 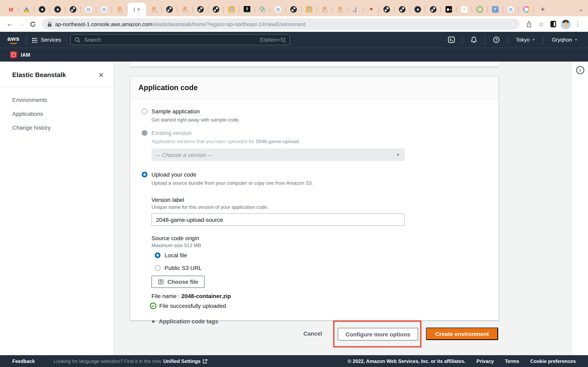 I want to click on sample-application-desc: Get started right away with sample code., so click(x=319, y=120).